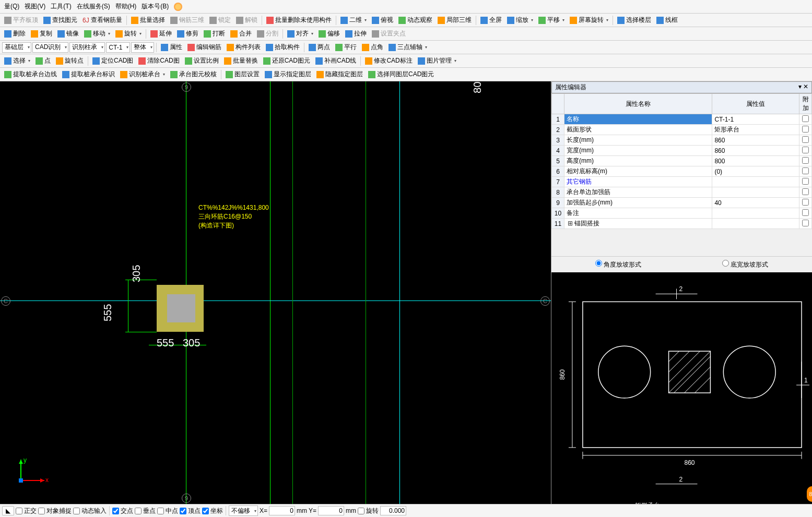 The height and width of the screenshot is (517, 812). Describe the element at coordinates (393, 511) in the screenshot. I see `rotate-input` at that location.